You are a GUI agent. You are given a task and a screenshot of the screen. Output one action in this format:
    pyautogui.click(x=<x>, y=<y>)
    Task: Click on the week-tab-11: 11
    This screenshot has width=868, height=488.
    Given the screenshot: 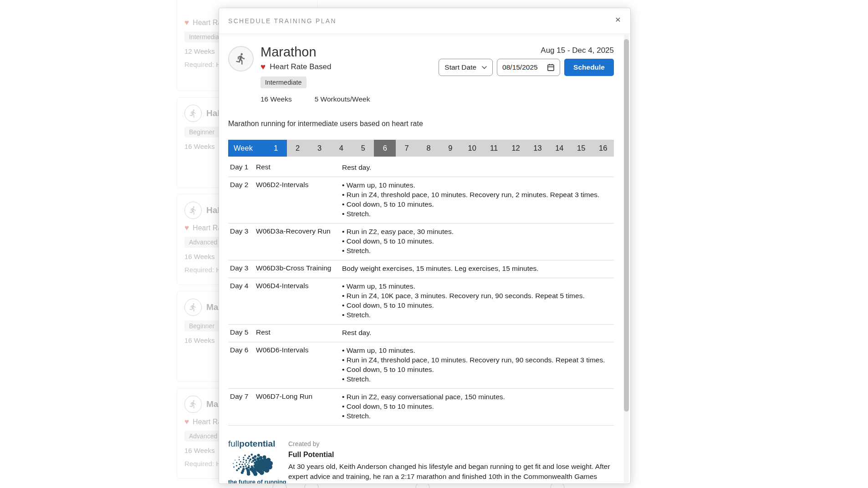 What is the action you would take?
    pyautogui.click(x=494, y=148)
    